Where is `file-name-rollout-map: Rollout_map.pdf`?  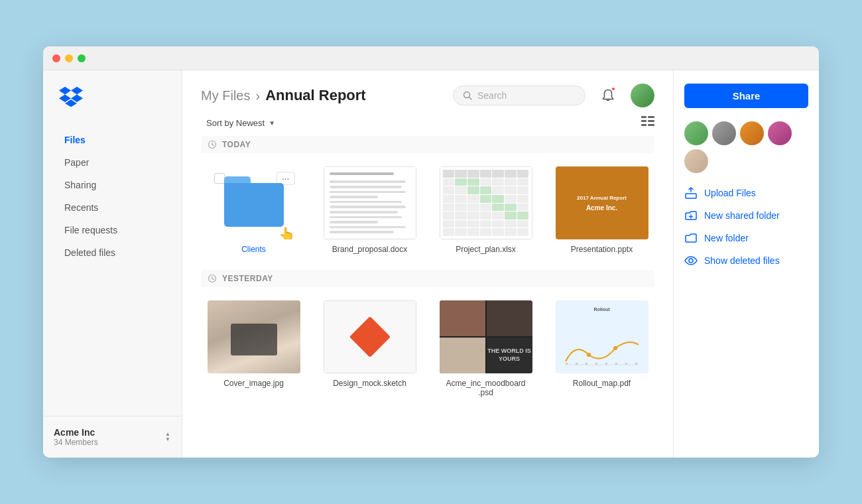 file-name-rollout-map: Rollout_map.pdf is located at coordinates (602, 383).